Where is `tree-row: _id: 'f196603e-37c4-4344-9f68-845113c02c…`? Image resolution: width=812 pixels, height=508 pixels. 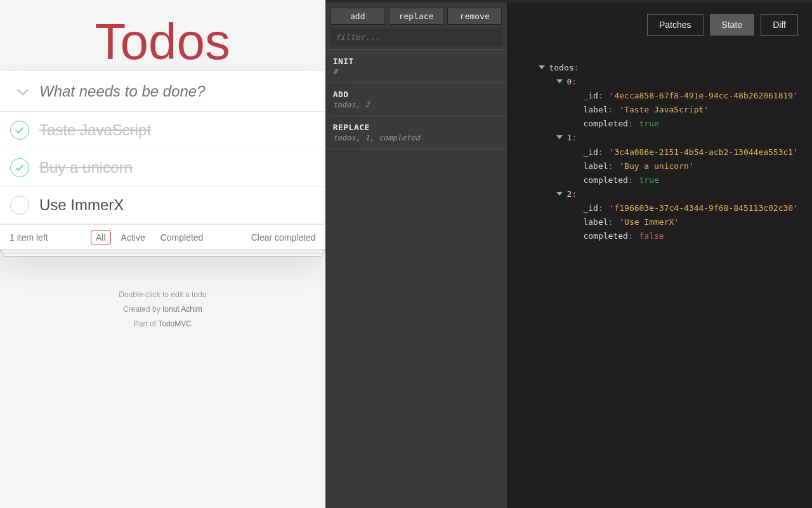
tree-row: _id: 'f196603e-37c4-4344-9f68-845113c02c… is located at coordinates (660, 208).